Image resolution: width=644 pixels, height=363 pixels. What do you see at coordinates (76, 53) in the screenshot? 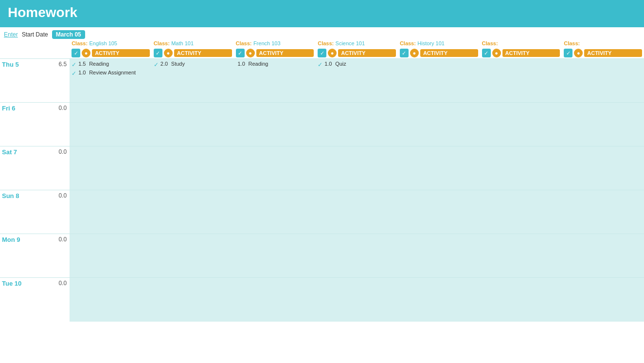
I see `check-btn-english105: ✓` at bounding box center [76, 53].